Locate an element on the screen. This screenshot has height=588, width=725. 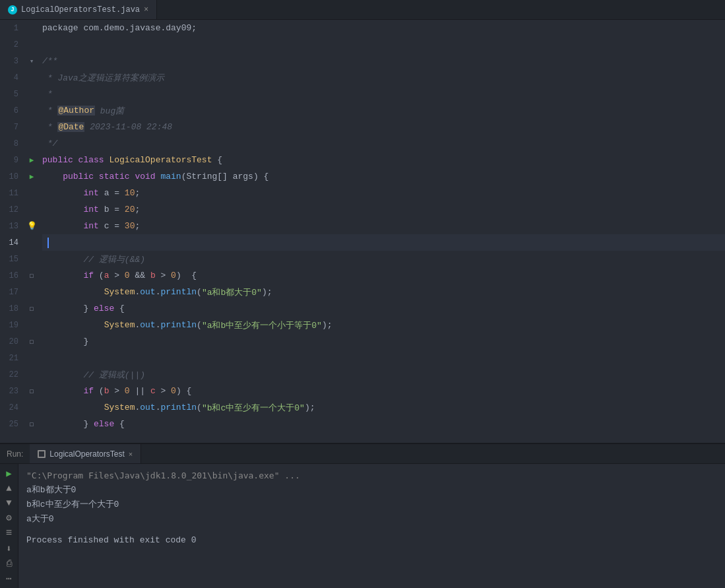
token-str: "a和b中至少有一个小于等于0" is located at coordinates (262, 325).